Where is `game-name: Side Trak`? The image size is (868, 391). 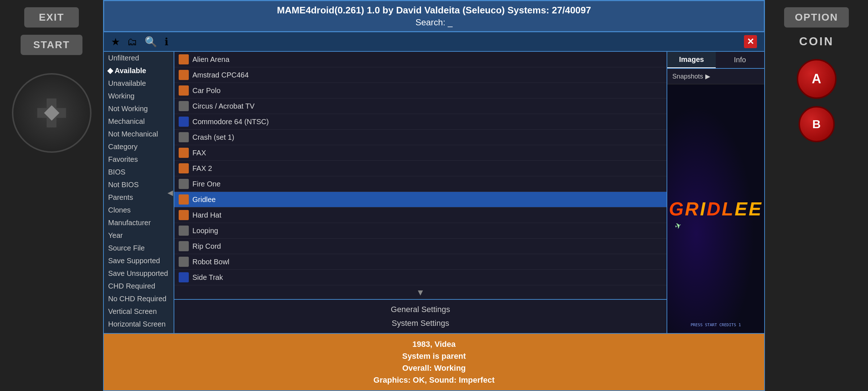 game-name: Side Trak is located at coordinates (208, 277).